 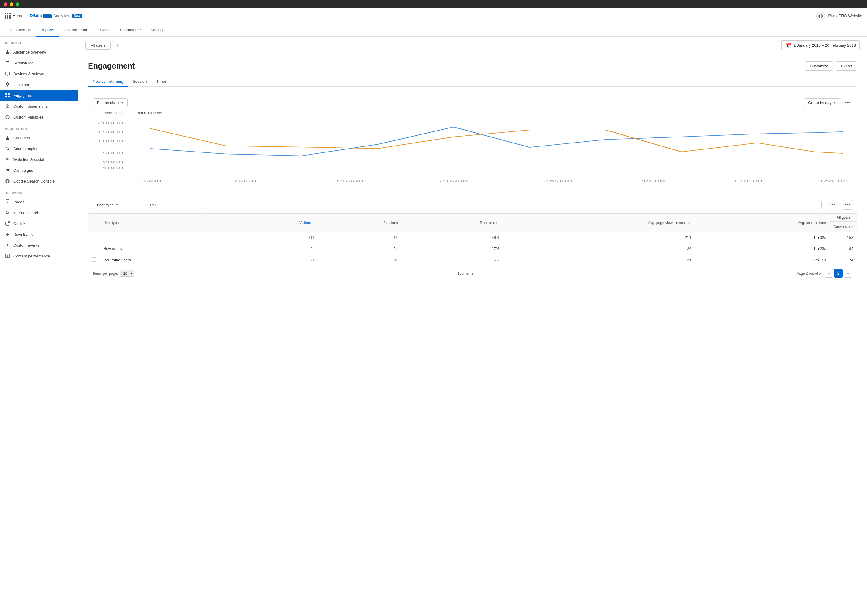 What do you see at coordinates (653, 181) in the screenshot?
I see `svg-text: 4/Feb` at bounding box center [653, 181].